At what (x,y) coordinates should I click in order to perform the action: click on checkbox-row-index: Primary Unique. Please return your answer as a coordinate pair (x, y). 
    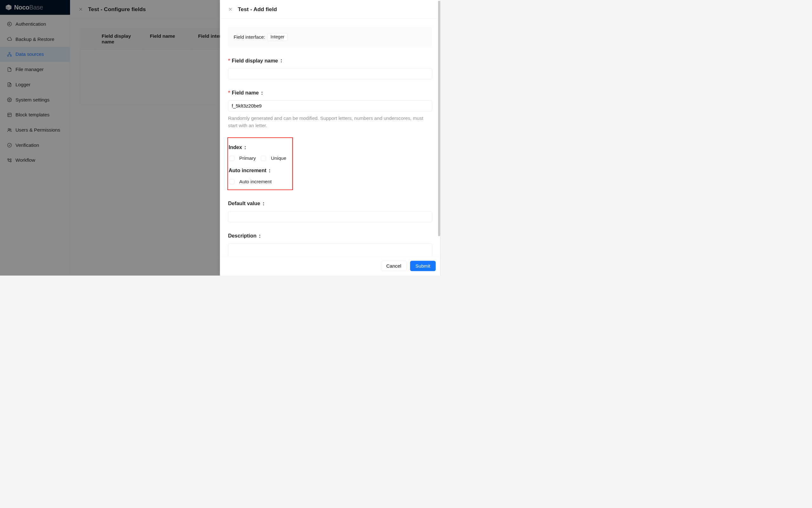
    Looking at the image, I should click on (259, 158).